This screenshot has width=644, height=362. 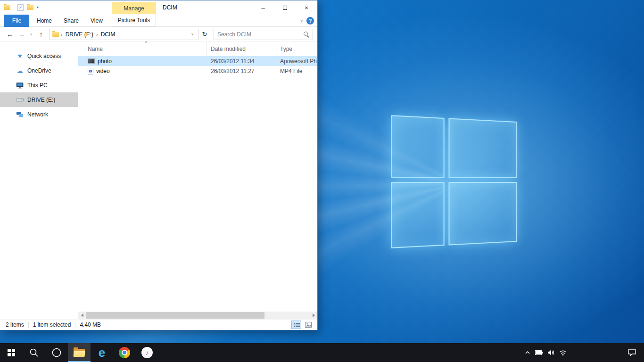 I want to click on status-divider, so click(x=28, y=325).